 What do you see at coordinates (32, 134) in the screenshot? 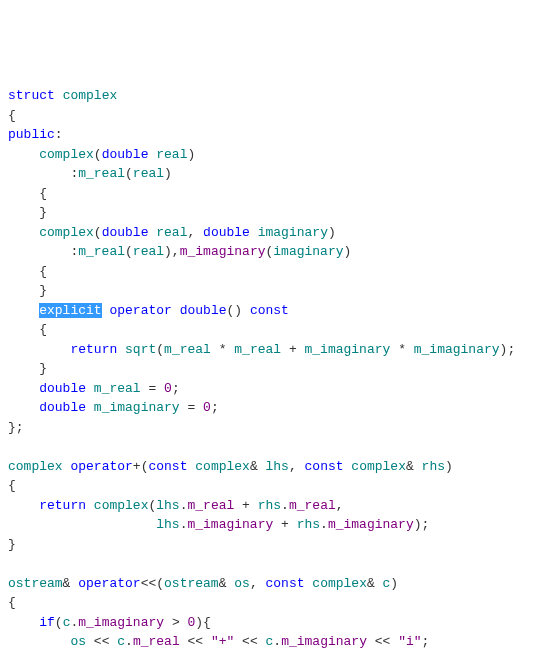
I see `keyword-public: public` at bounding box center [32, 134].